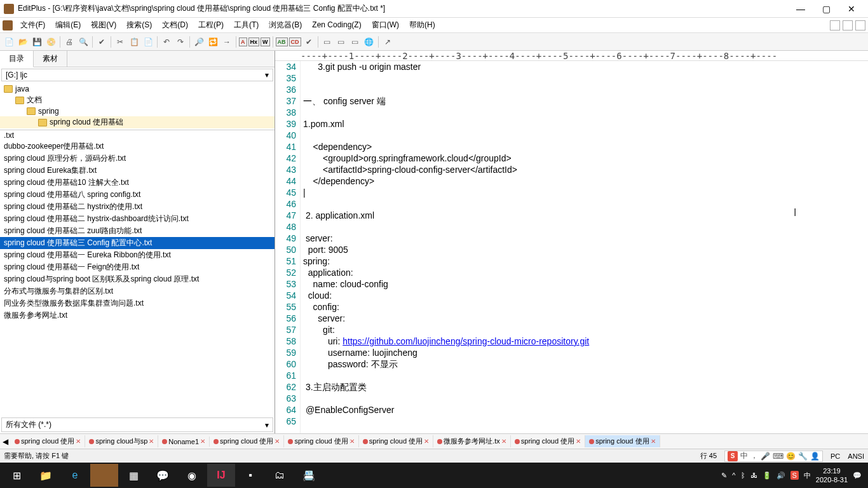 The width and height of the screenshot is (868, 488). I want to click on ie-icon: e, so click(75, 475).